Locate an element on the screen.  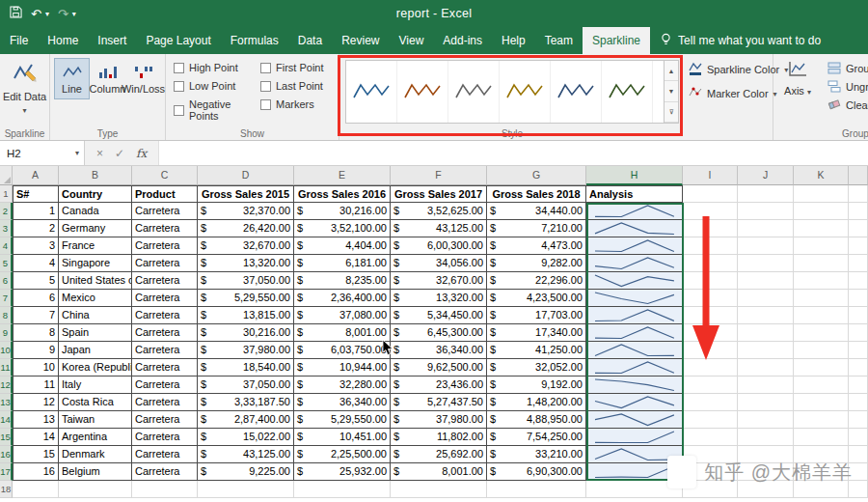
cell-I13 is located at coordinates (710, 403).